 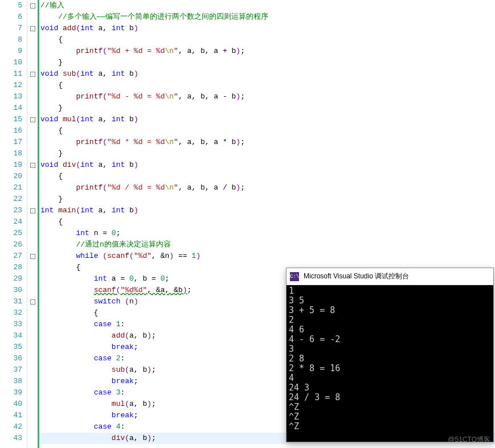 I want to click on line-number: 40, so click(x=11, y=404).